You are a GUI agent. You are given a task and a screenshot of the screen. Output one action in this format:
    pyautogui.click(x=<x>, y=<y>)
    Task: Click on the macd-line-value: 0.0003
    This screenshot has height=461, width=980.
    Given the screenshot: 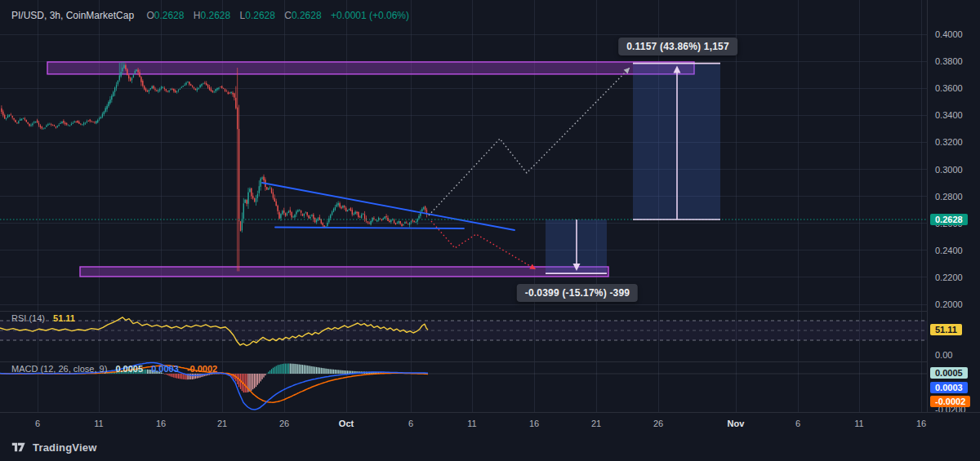 What is the action you would take?
    pyautogui.click(x=165, y=369)
    